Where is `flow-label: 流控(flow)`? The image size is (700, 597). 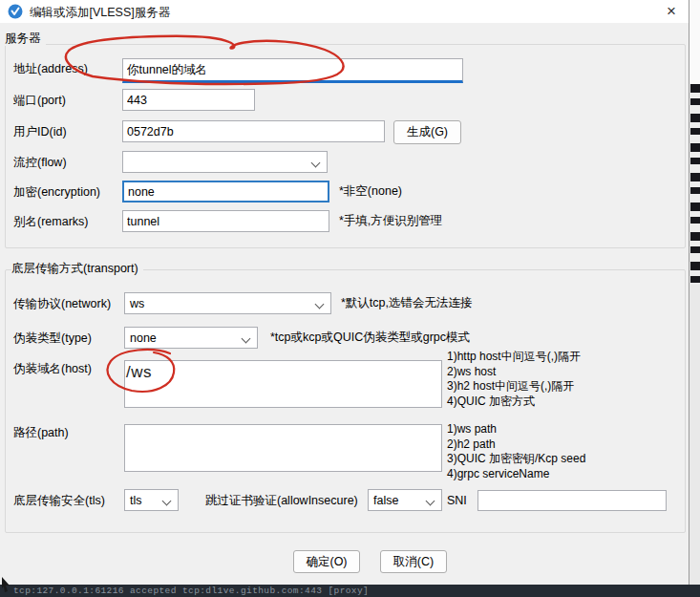 flow-label: 流控(flow) is located at coordinates (40, 162).